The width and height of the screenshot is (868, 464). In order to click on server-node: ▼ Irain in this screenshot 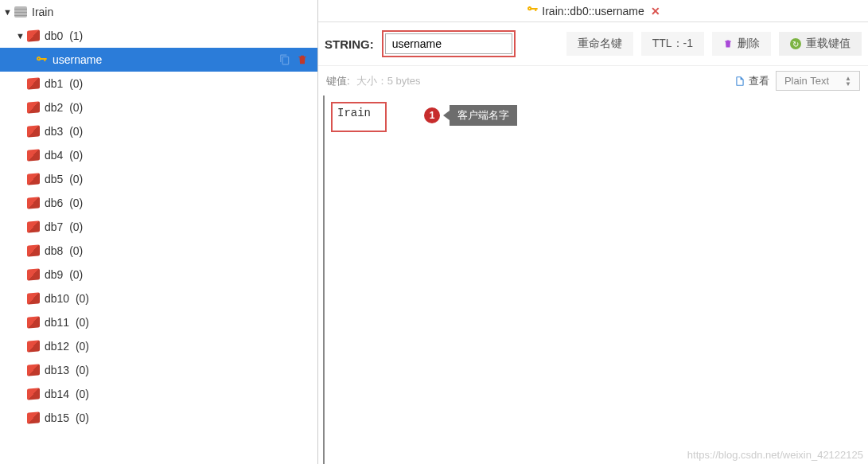, I will do `click(159, 12)`.